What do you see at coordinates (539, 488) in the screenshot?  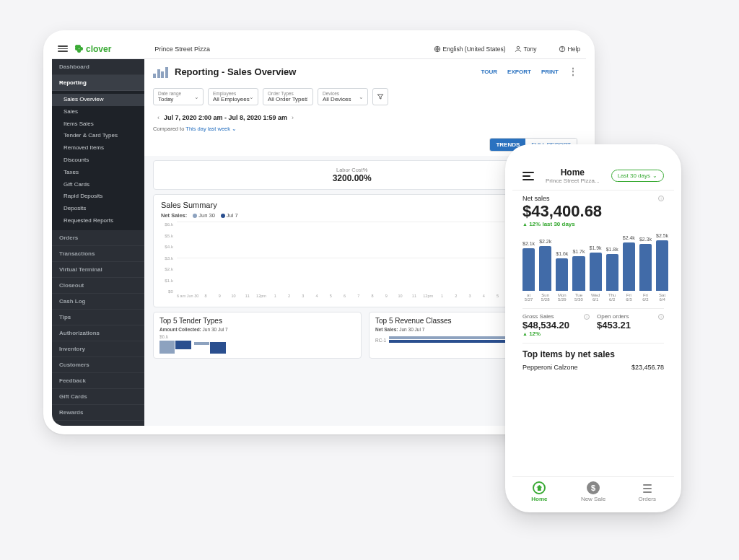 I see `home-icon` at bounding box center [539, 488].